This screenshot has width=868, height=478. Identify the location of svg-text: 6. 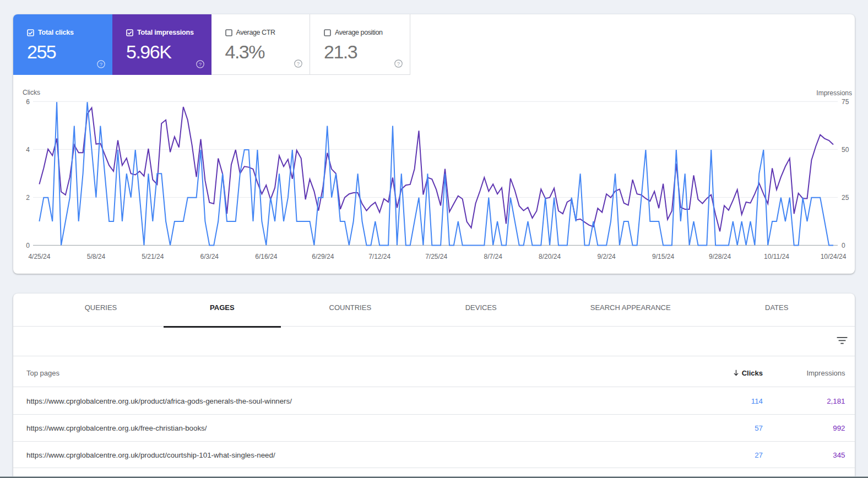
(28, 102).